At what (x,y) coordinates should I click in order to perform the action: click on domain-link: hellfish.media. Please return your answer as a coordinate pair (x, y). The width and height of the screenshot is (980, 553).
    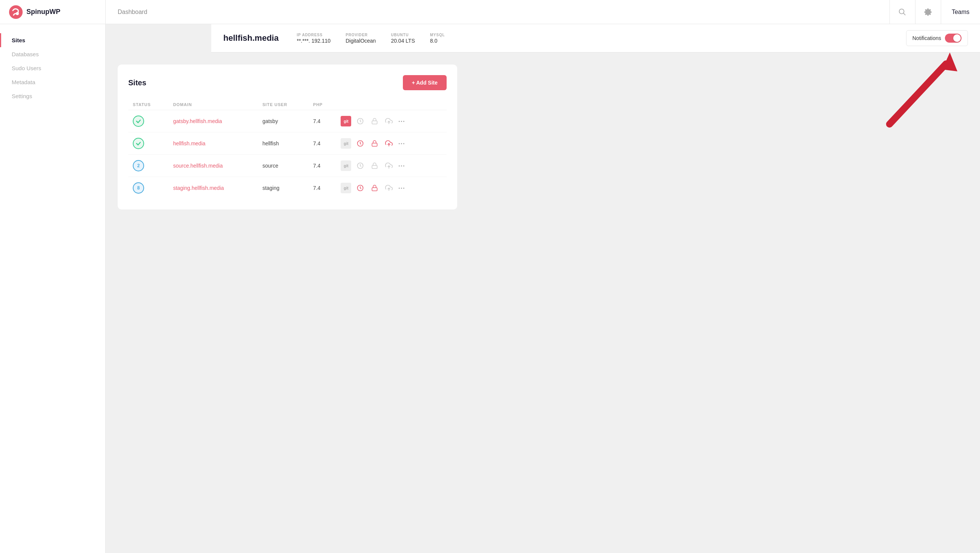
    Looking at the image, I should click on (189, 143).